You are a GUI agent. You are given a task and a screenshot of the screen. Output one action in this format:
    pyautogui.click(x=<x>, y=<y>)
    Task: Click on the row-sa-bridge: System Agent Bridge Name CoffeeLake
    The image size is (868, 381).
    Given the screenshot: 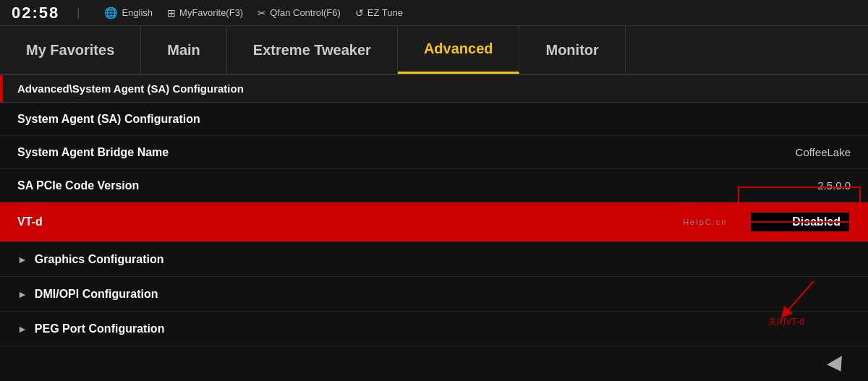 What is the action you would take?
    pyautogui.click(x=434, y=153)
    